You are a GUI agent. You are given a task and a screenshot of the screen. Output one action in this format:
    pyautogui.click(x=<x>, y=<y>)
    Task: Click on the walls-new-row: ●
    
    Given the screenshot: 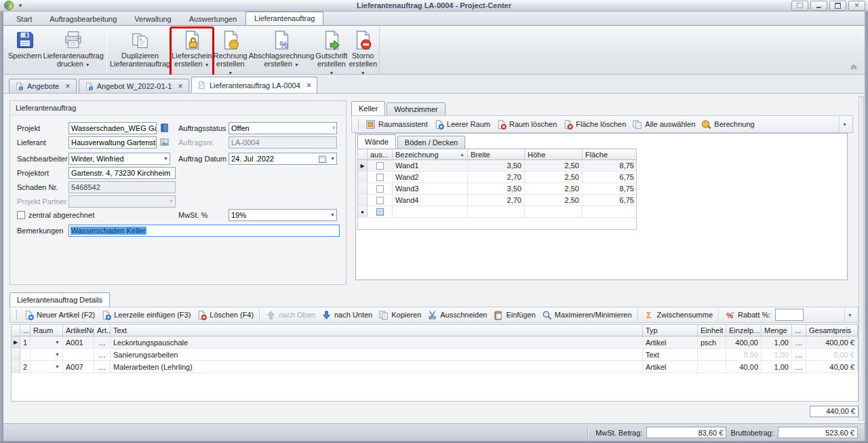 What is the action you would take?
    pyautogui.click(x=497, y=212)
    